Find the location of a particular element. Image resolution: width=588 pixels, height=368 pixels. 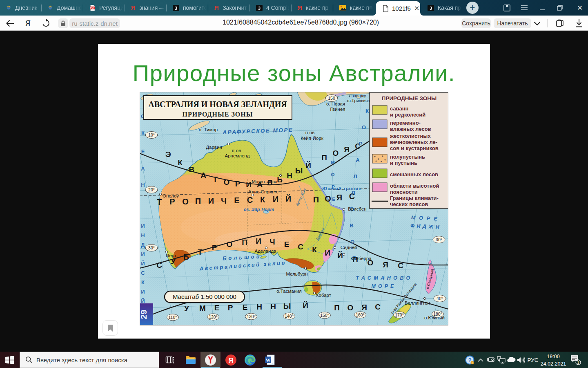

svg-text: Ч is located at coordinates (272, 242).